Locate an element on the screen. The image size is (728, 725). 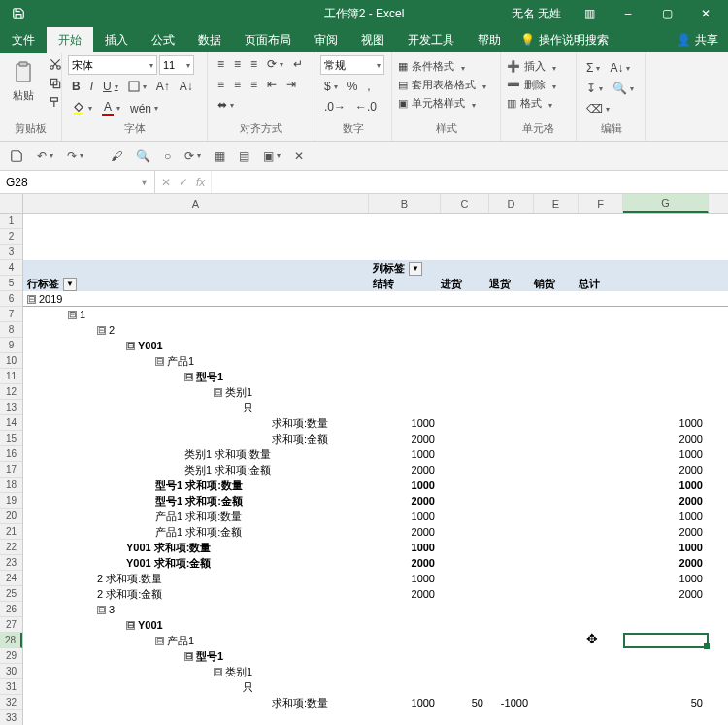
row-header-24: 24 is located at coordinates (12, 578).